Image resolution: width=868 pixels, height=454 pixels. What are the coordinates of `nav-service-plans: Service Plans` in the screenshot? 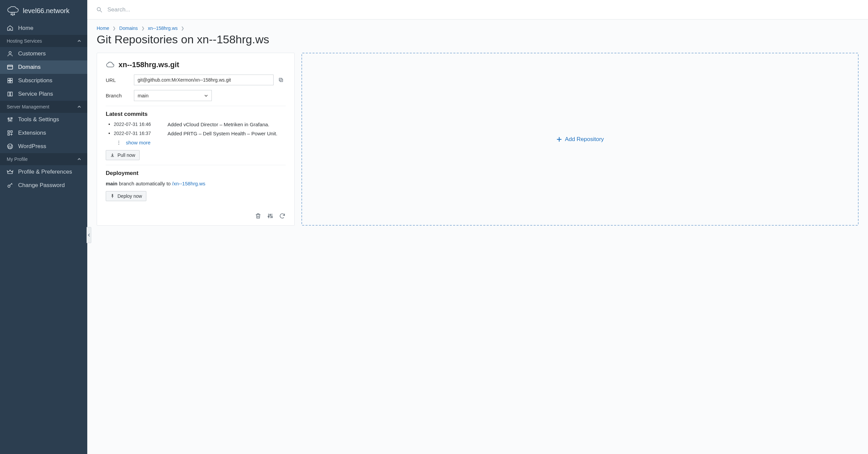 It's located at (44, 94).